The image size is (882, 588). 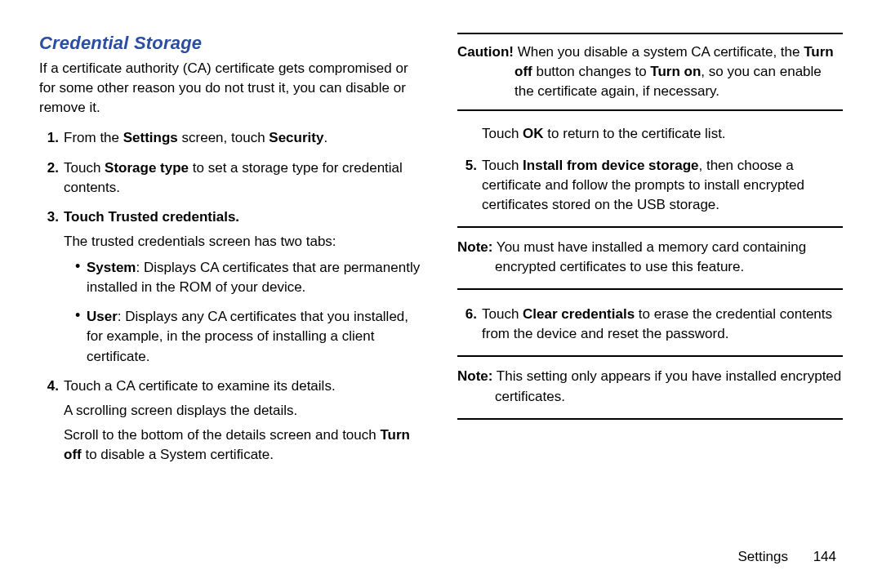 I want to click on step-text: Touch Install from device storage, then …, so click(x=644, y=185).